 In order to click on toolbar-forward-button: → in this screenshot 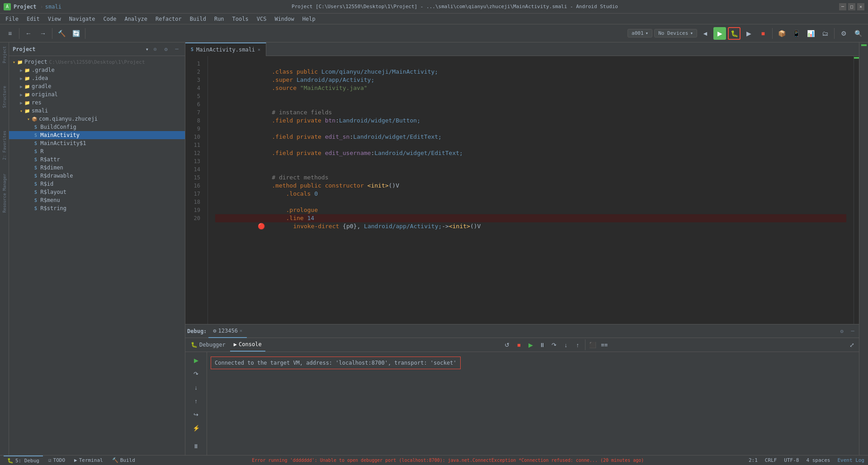, I will do `click(43, 33)`.